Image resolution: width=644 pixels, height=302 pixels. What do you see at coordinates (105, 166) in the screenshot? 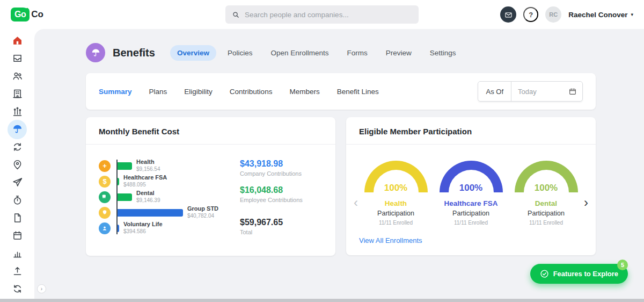
I see `health-icon: +` at bounding box center [105, 166].